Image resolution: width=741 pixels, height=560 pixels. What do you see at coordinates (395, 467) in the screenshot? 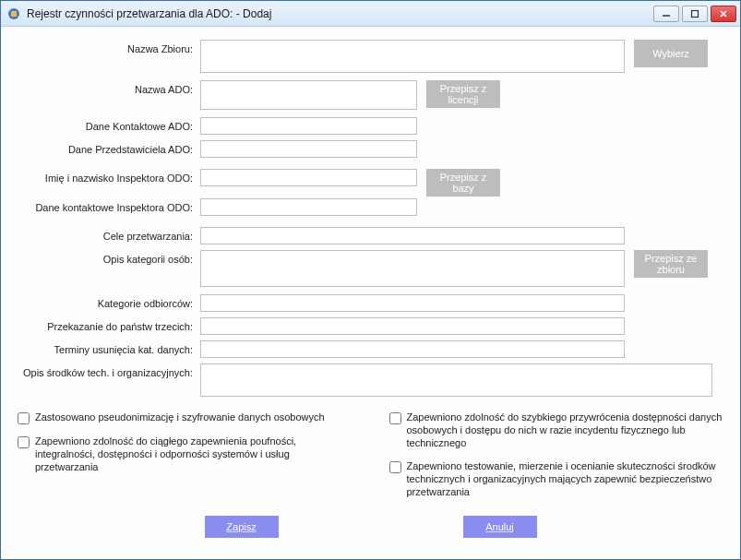
I see `checkbox-testowanie` at bounding box center [395, 467].